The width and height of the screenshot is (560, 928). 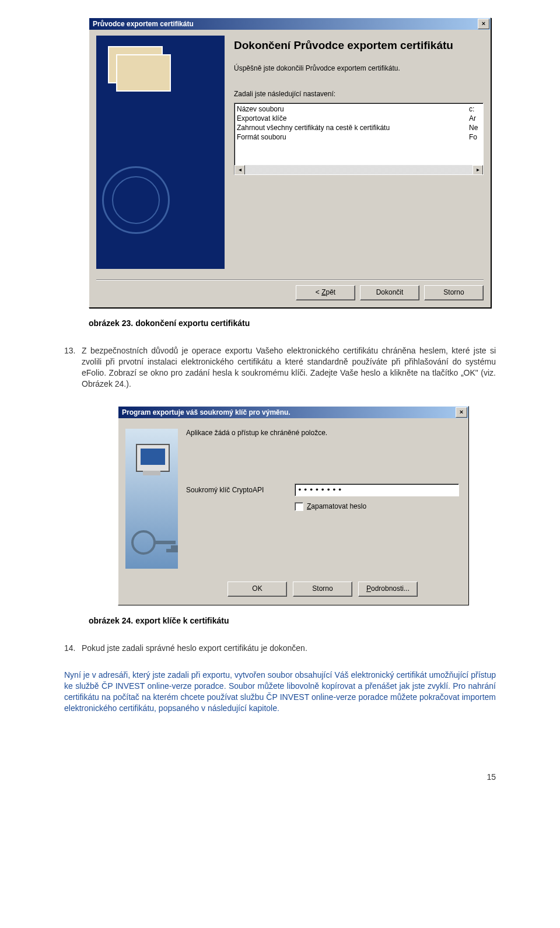 What do you see at coordinates (337, 506) in the screenshot?
I see `remember-label: Zapamatovat heslo` at bounding box center [337, 506].